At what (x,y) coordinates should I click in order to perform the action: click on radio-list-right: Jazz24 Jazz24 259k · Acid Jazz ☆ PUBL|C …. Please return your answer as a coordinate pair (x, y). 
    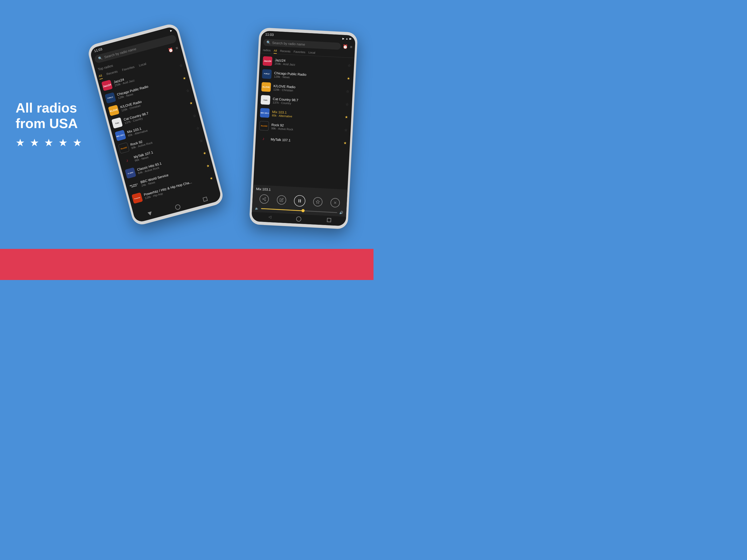
    Looking at the image, I should click on (304, 121).